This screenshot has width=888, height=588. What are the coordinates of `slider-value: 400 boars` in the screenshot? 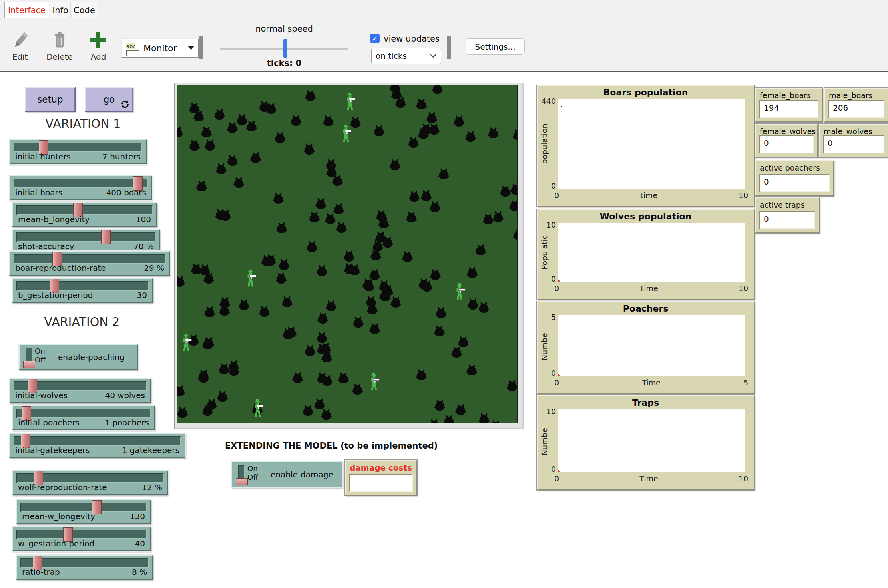 It's located at (126, 193).